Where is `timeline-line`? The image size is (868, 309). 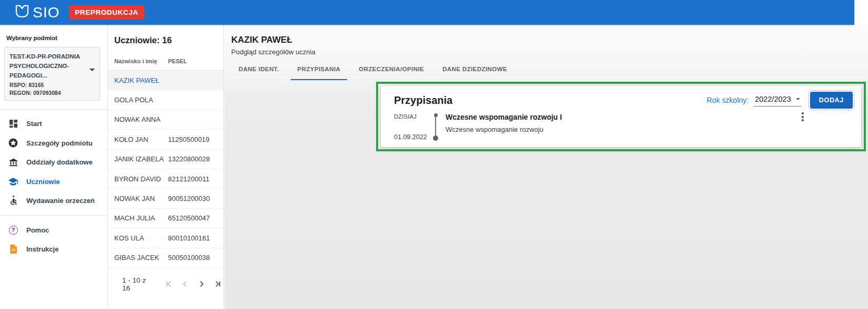 timeline-line is located at coordinates (436, 127).